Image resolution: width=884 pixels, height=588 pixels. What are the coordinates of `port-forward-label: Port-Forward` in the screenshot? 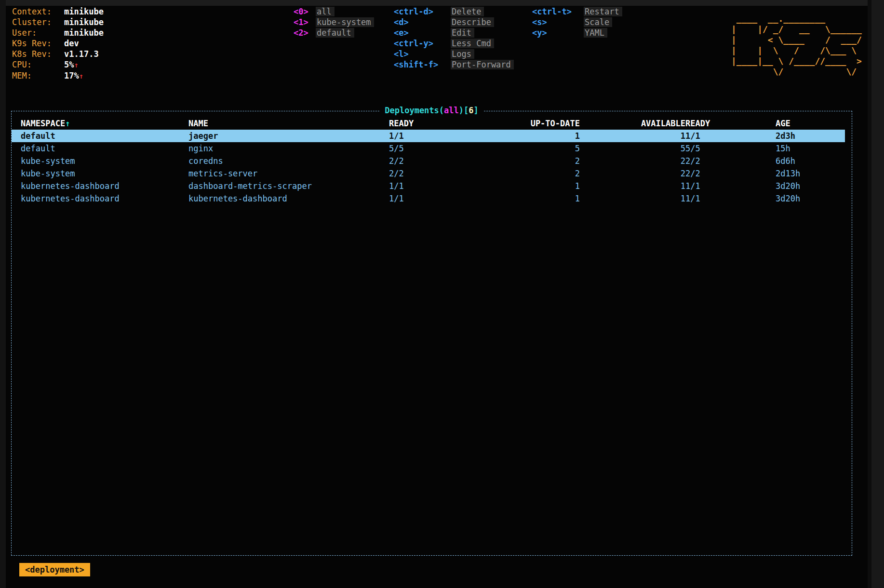 It's located at (482, 65).